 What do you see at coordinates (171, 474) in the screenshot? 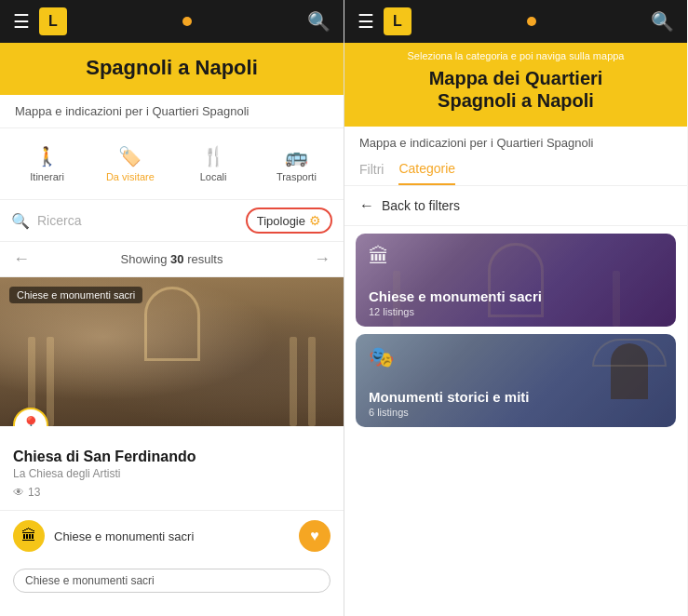
I see `card-subtitle: La Chiesa degli Artisti` at bounding box center [171, 474].